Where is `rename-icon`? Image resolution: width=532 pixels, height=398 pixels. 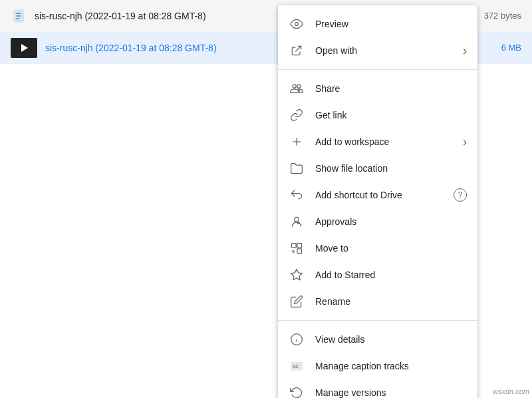
rename-icon is located at coordinates (297, 301).